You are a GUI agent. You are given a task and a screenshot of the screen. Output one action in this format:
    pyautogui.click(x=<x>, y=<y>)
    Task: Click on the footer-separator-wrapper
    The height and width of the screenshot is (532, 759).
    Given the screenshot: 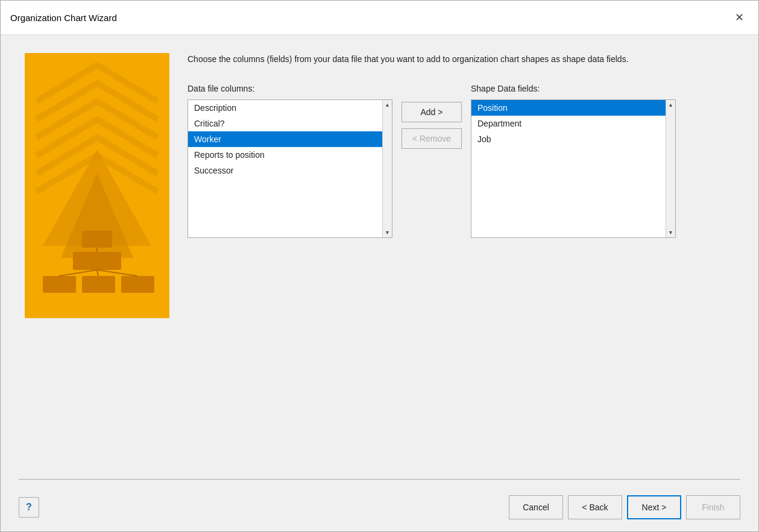 What is the action you would take?
    pyautogui.click(x=380, y=484)
    